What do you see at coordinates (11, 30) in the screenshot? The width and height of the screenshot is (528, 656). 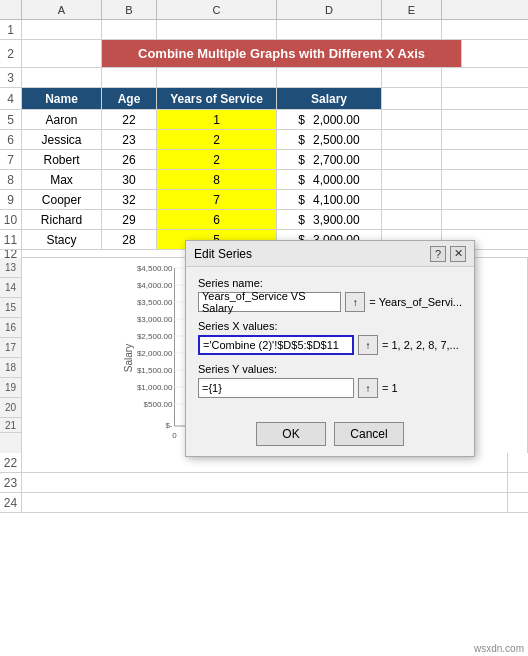 I see `row-num-1: 1` at bounding box center [11, 30].